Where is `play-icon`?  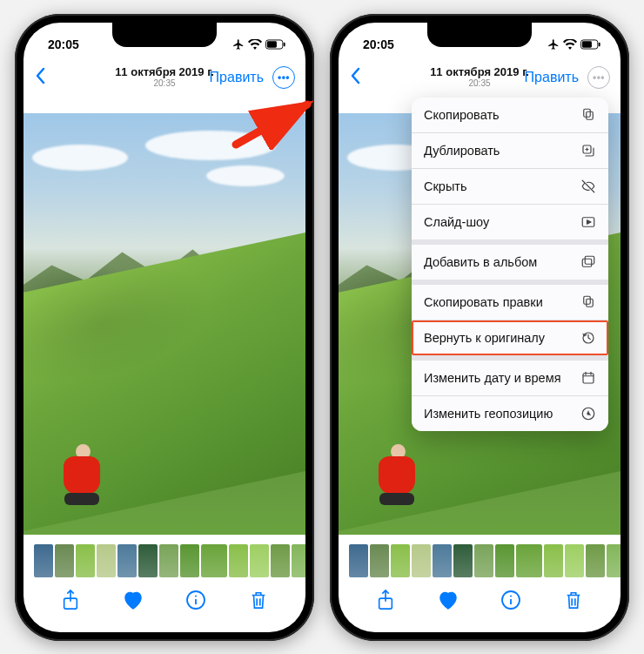 play-icon is located at coordinates (588, 222).